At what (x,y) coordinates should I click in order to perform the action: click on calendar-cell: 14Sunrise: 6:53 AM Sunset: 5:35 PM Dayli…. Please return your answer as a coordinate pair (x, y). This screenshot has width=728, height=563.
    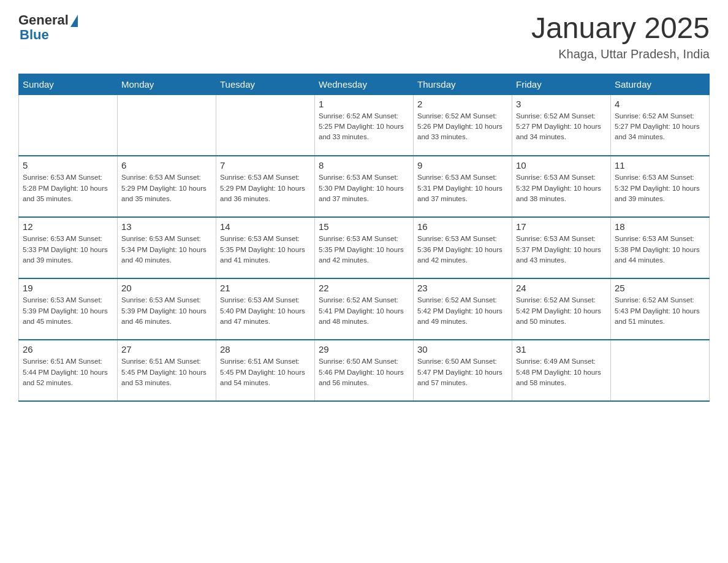
    Looking at the image, I should click on (266, 248).